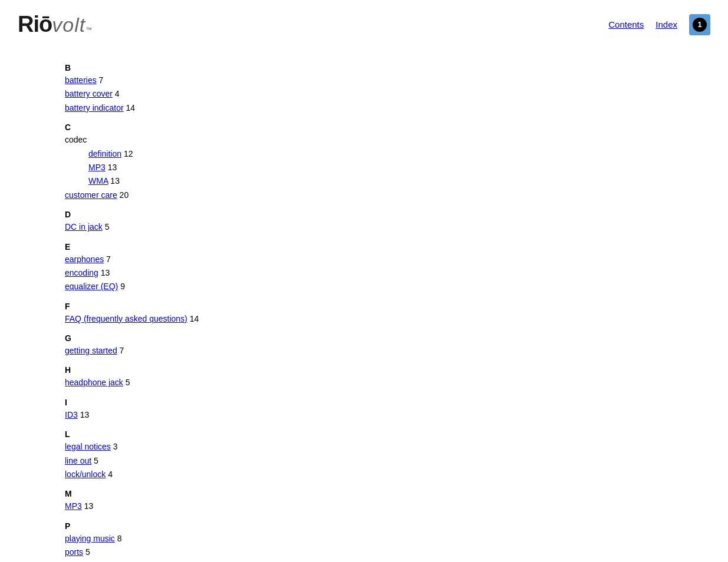  Describe the element at coordinates (94, 382) in the screenshot. I see `index-entry-link: headphone jack` at that location.